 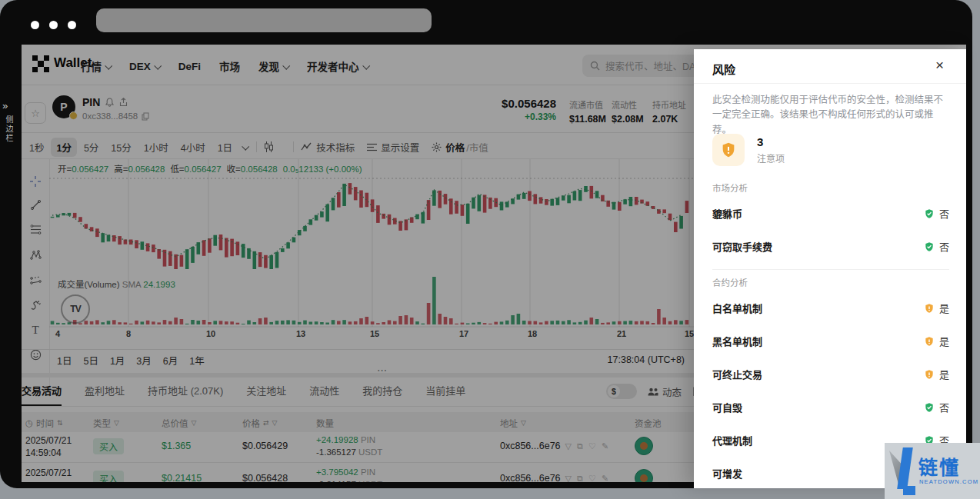 I want to click on col-header-5: 地址▽, so click(x=513, y=423).